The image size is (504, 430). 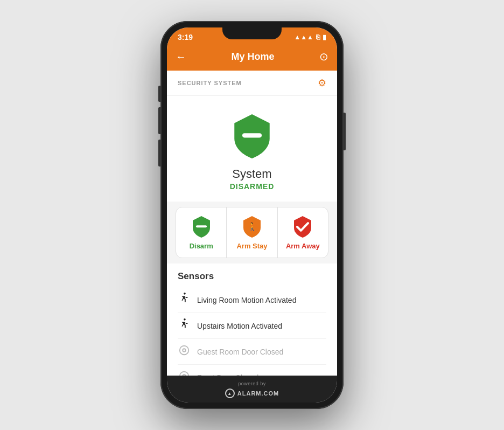 What do you see at coordinates (201, 246) in the screenshot?
I see `disarm-label: Disarm` at bounding box center [201, 246].